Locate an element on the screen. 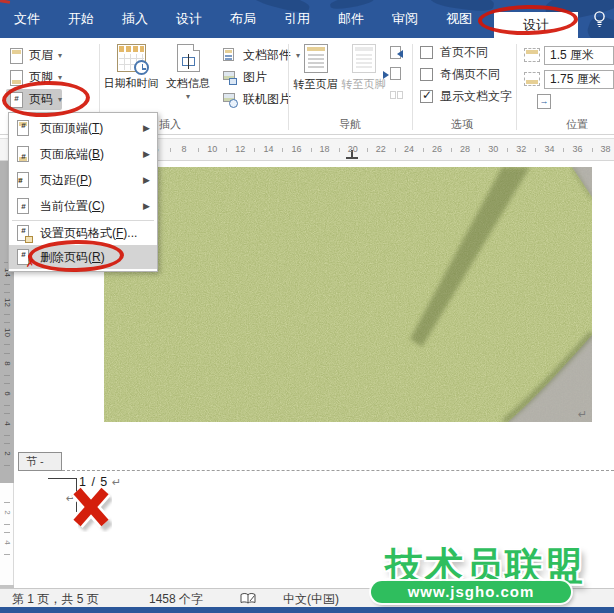 The width and height of the screenshot is (614, 613). ruler-number: 28 is located at coordinates (465, 149).